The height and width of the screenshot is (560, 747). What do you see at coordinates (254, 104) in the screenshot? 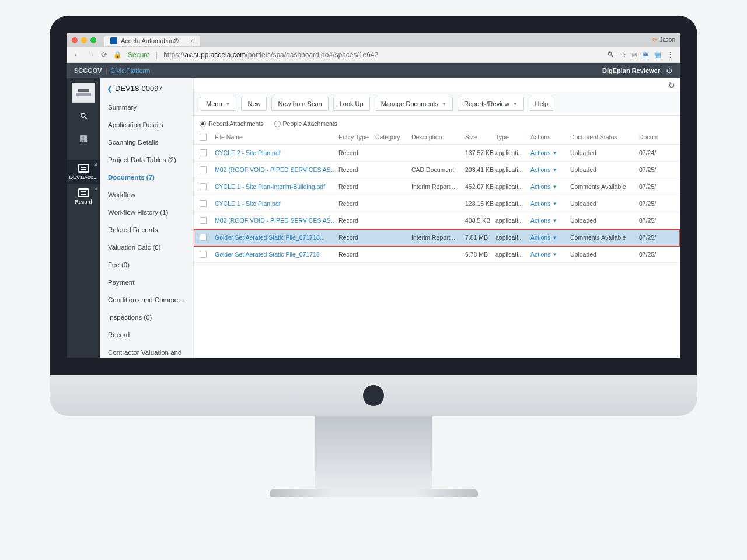
I see `new-button: New` at bounding box center [254, 104].